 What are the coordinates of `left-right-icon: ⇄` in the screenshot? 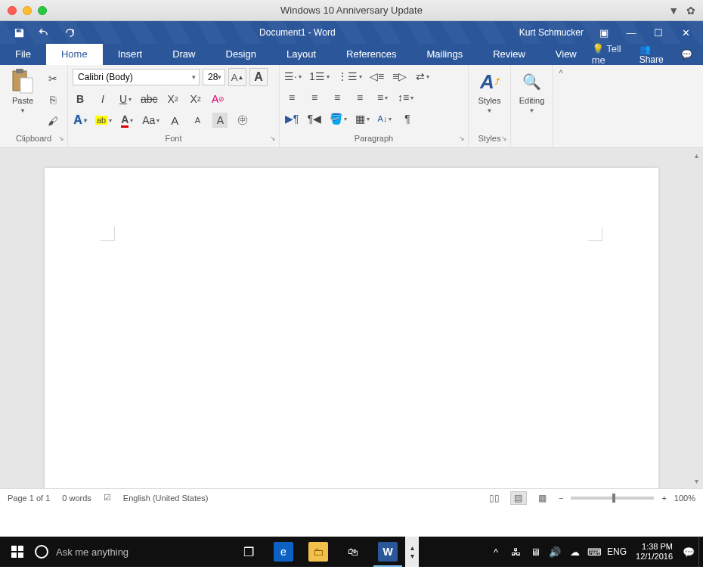 It's located at (423, 76).